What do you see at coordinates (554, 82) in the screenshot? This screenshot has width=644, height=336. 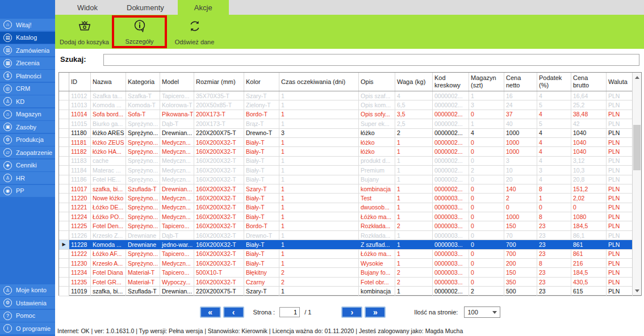 I see `col-header-podatek: Podatek (%)` at bounding box center [554, 82].